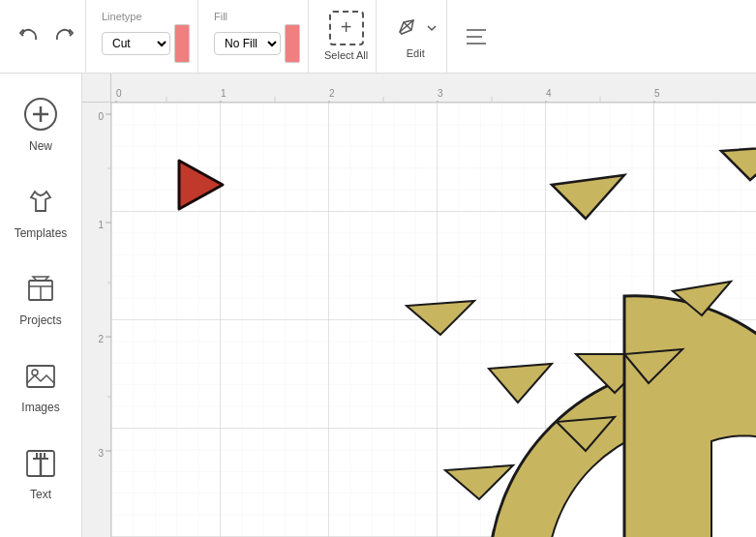  What do you see at coordinates (657, 93) in the screenshot?
I see `svg-text: 5` at bounding box center [657, 93].